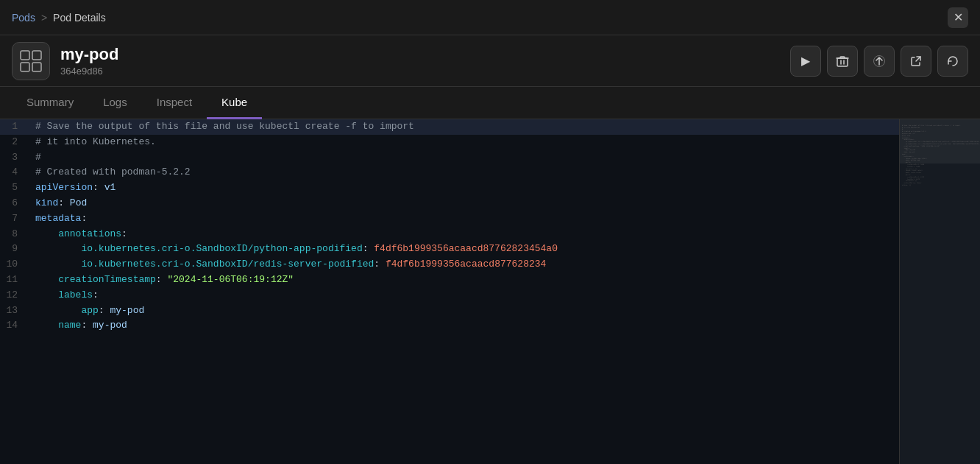 The height and width of the screenshot is (464, 980). What do you see at coordinates (15, 127) in the screenshot?
I see `line-number: 1` at bounding box center [15, 127].